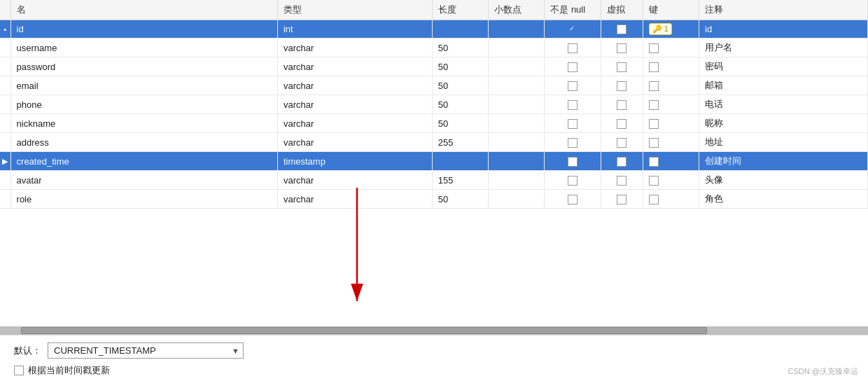 The height and width of the screenshot is (381, 868). Describe the element at coordinates (434, 331) in the screenshot. I see `horizontal-scrollbar` at that location.